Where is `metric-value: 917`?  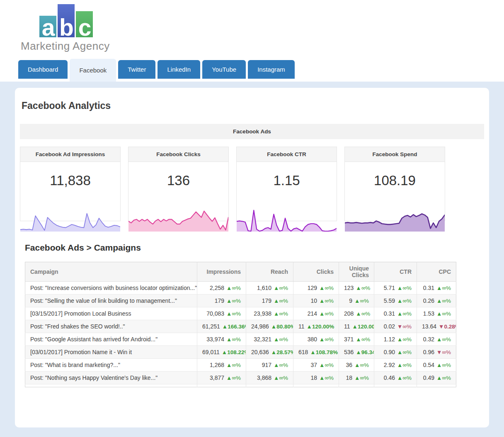
metric-value: 917 is located at coordinates (267, 365).